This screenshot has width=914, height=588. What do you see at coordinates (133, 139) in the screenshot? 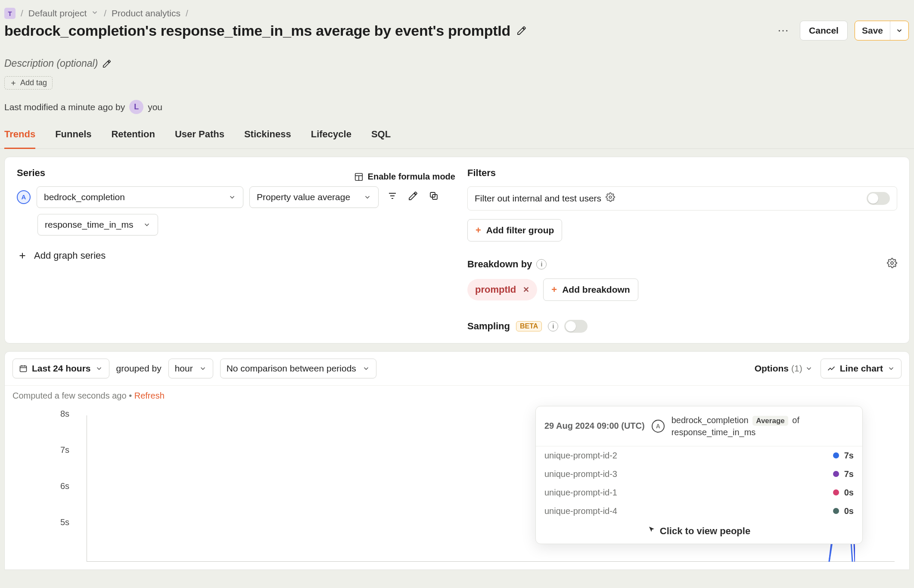
I see `tab-retention: Retention` at bounding box center [133, 139].